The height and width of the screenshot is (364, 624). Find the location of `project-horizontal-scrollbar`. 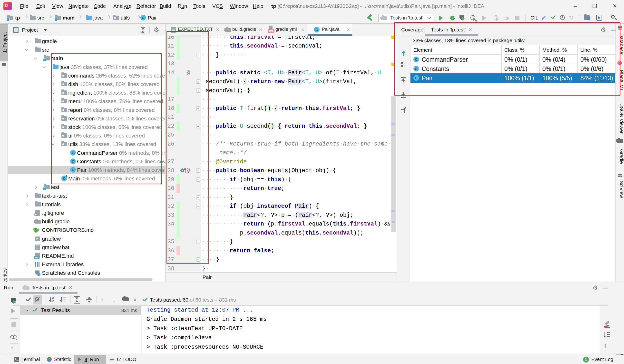

project-horizontal-scrollbar is located at coordinates (81, 280).